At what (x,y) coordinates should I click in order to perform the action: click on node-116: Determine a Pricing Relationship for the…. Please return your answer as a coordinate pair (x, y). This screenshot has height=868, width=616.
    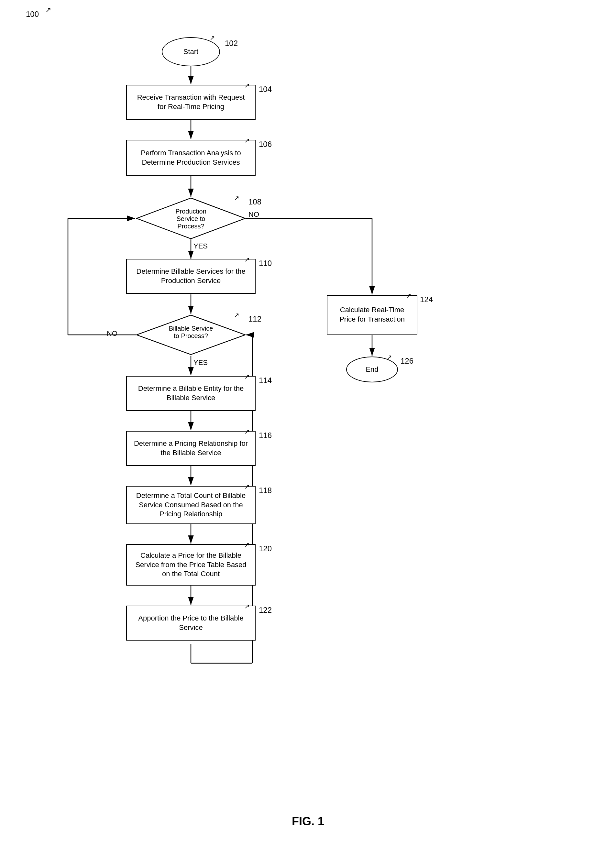
    Looking at the image, I should click on (191, 448).